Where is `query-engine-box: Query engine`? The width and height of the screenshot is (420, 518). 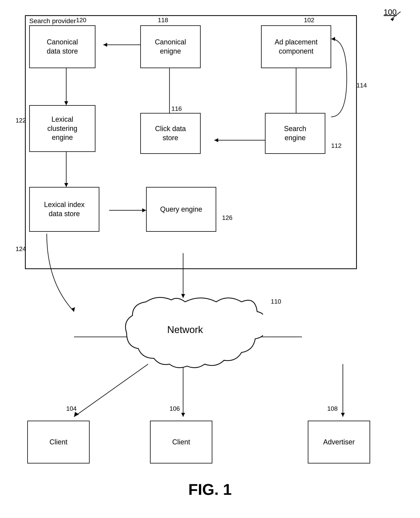
query-engine-box: Query engine is located at coordinates (181, 209).